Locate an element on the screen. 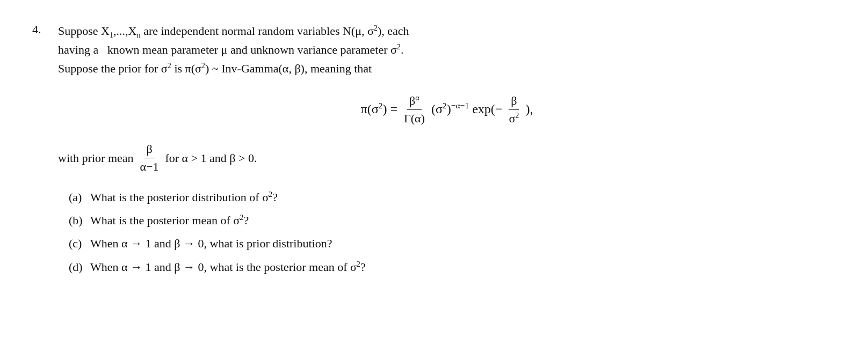 This screenshot has width=868, height=352. subscript-n: n is located at coordinates (139, 35).